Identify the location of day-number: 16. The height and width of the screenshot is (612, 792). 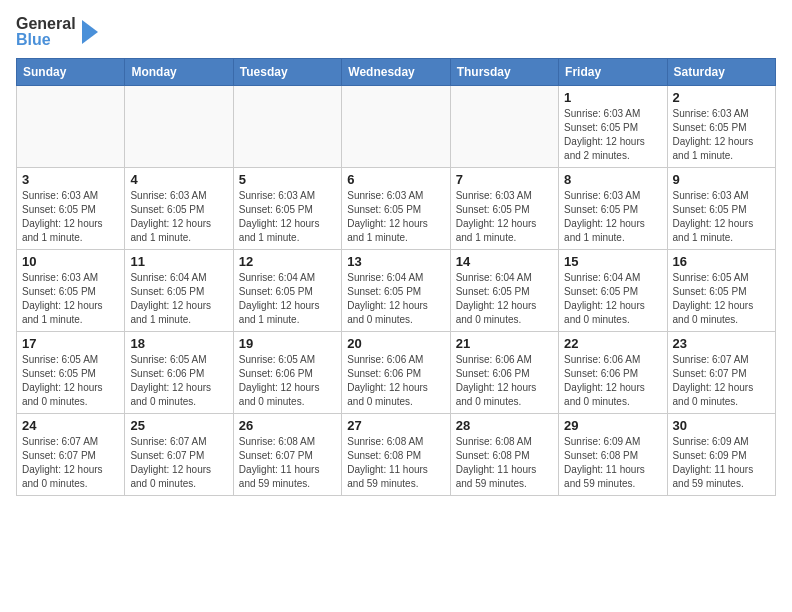
(722, 262).